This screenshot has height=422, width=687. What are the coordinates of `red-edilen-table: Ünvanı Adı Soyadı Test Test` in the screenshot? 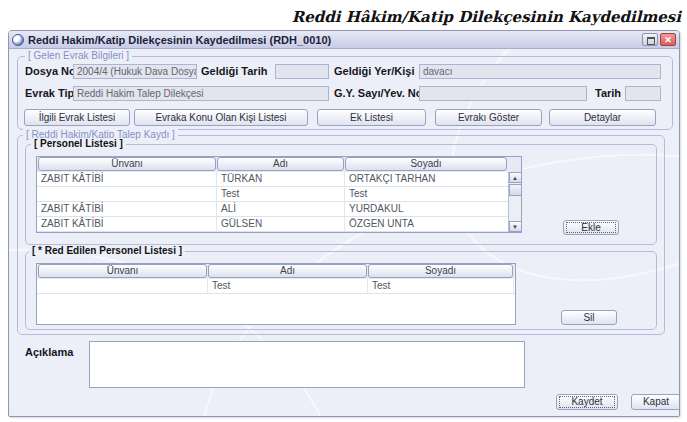 It's located at (276, 294).